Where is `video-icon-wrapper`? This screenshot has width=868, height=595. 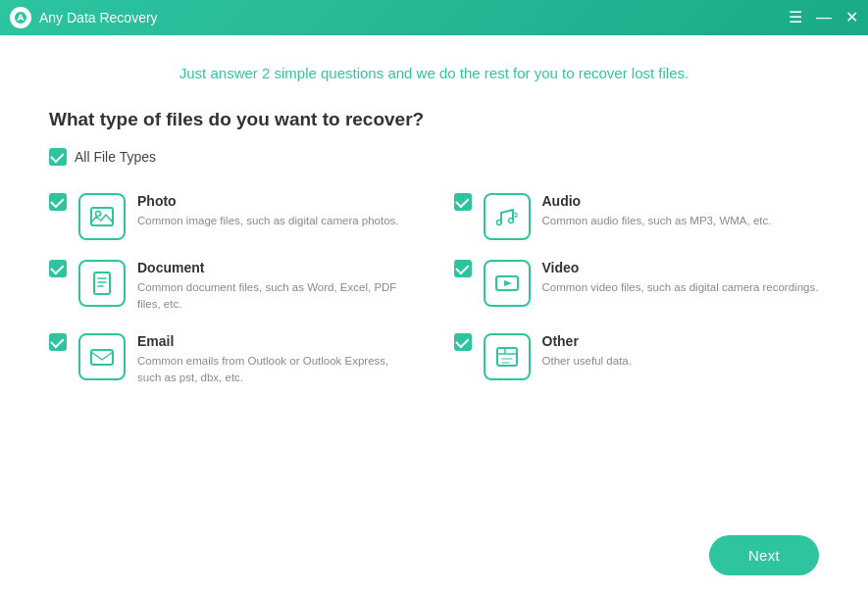 video-icon-wrapper is located at coordinates (507, 283).